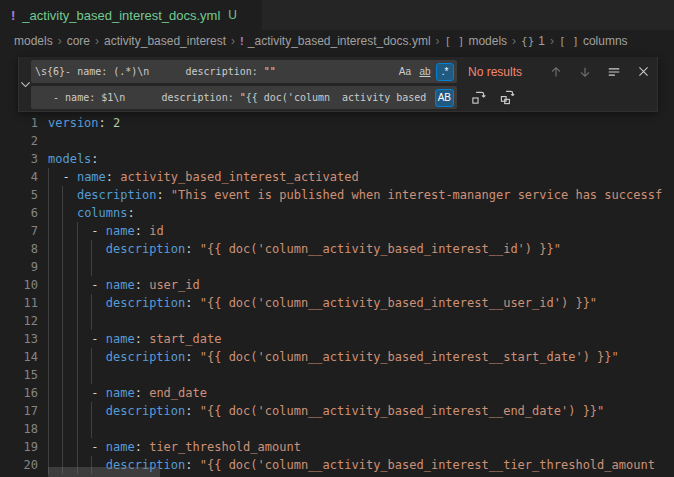  Describe the element at coordinates (425, 72) in the screenshot. I see `whole-word-toggle: ab` at that location.